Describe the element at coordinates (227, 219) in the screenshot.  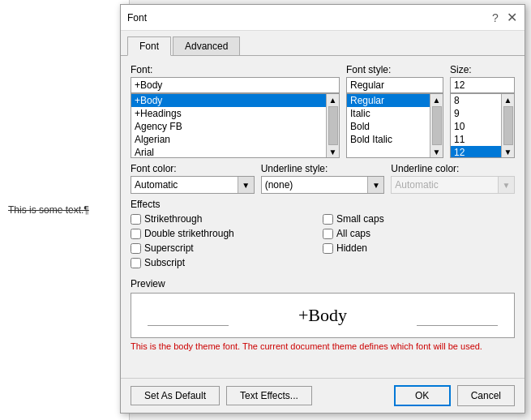
I see `strikethrough-row: Strikethrough` at that location.